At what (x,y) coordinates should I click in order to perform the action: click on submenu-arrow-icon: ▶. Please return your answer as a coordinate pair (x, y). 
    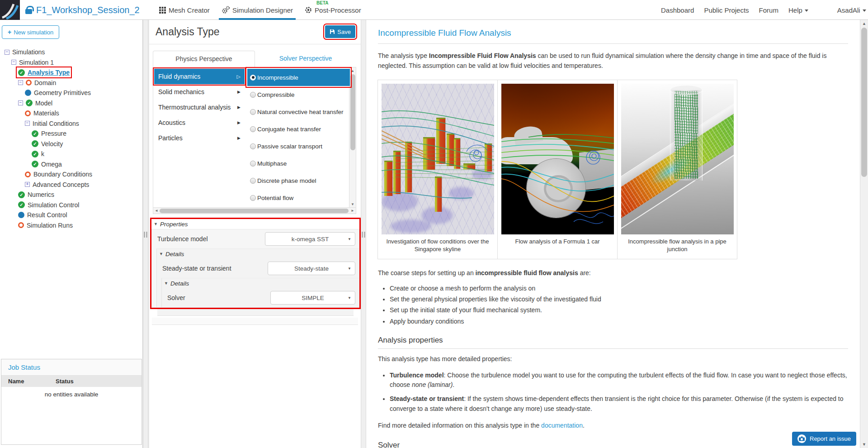
    Looking at the image, I should click on (239, 107).